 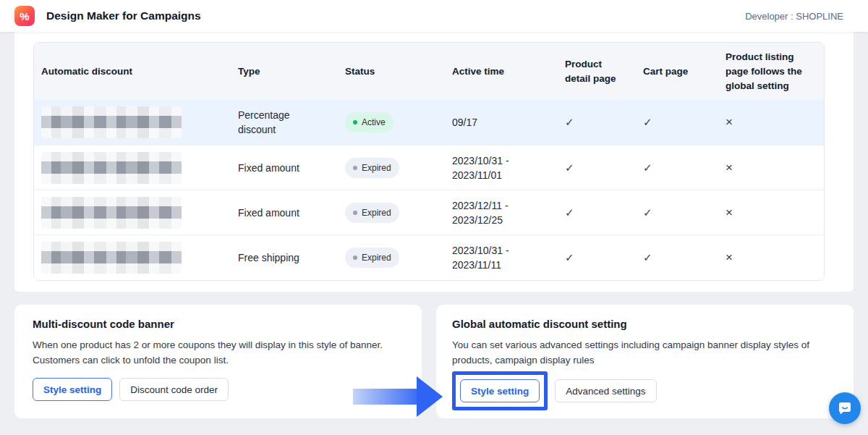 I want to click on table-row: Free shipping Expired 2023/10/31 - 2023/…, so click(x=429, y=257).